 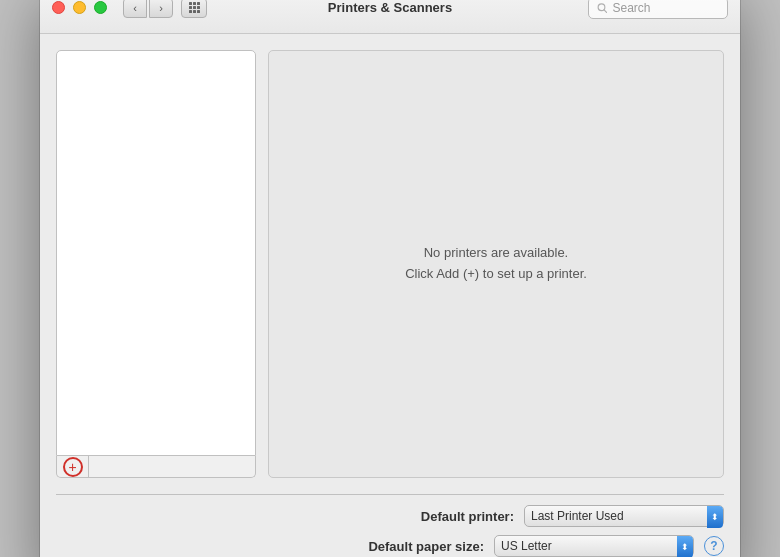 What do you see at coordinates (156, 467) in the screenshot?
I see `printer-list-footer: +` at bounding box center [156, 467].